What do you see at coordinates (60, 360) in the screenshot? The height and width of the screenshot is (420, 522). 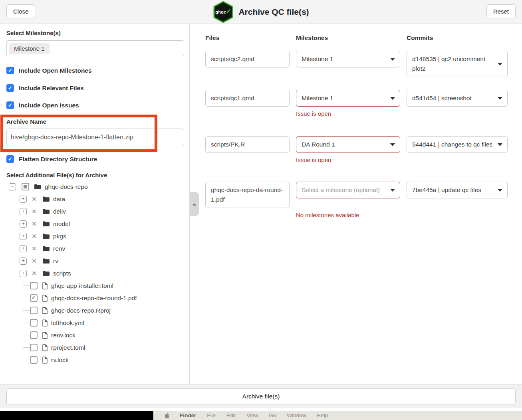 I see `tree-item-label: rv.lock` at bounding box center [60, 360].